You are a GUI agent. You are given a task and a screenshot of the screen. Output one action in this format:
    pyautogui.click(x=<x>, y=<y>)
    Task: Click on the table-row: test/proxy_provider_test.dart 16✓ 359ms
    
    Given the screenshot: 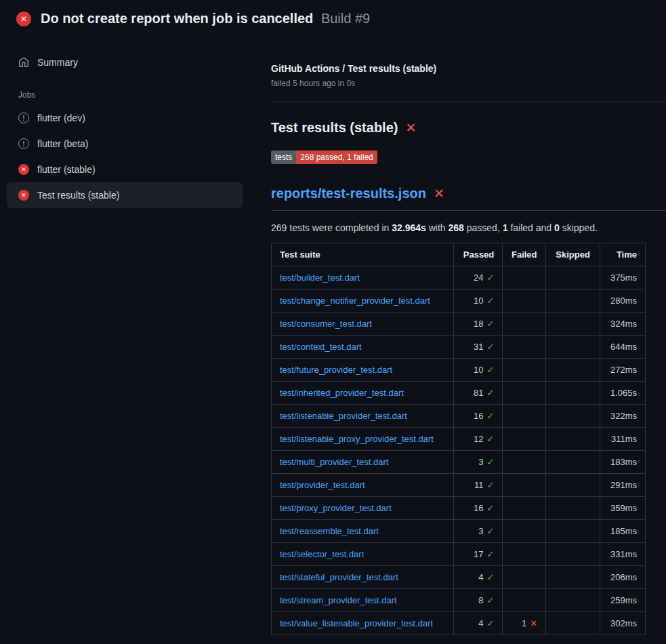 What is the action you would take?
    pyautogui.click(x=459, y=508)
    